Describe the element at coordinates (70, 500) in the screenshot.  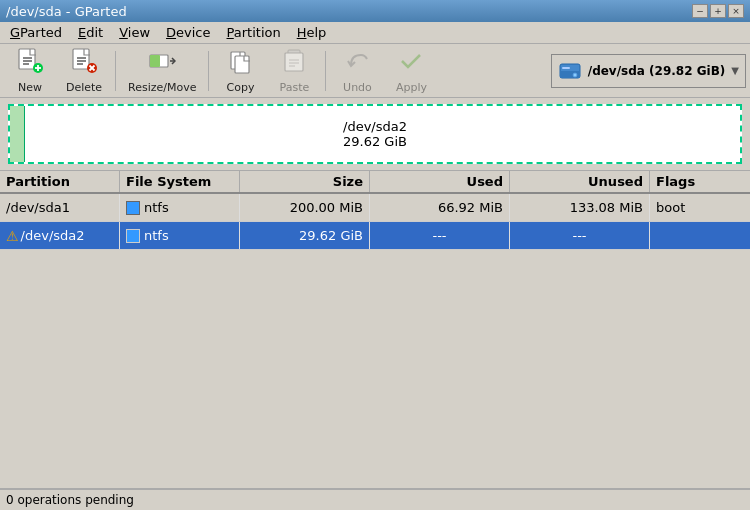
I see `status-text: 0 operations pending` at that location.